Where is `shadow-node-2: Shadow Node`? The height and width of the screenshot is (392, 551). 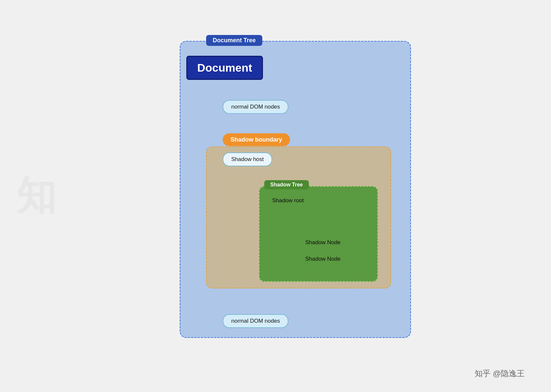
shadow-node-2: Shadow Node is located at coordinates (323, 259).